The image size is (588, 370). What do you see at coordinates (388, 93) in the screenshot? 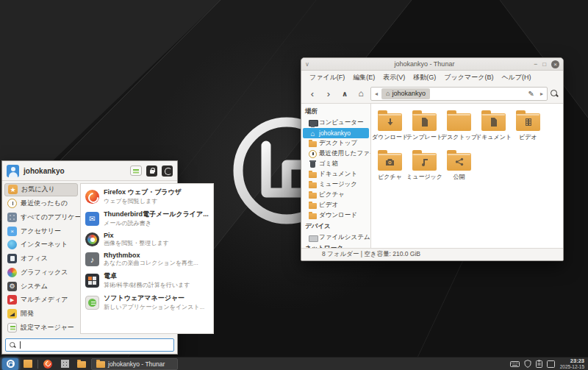
I see `home-icon: ⌂` at bounding box center [388, 93].